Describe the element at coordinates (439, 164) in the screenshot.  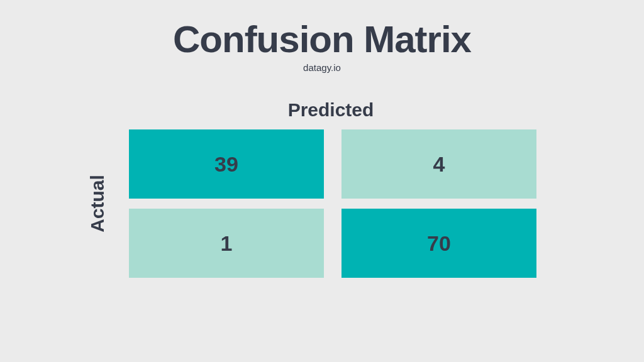
I see `cell-false-negative: 4` at that location.